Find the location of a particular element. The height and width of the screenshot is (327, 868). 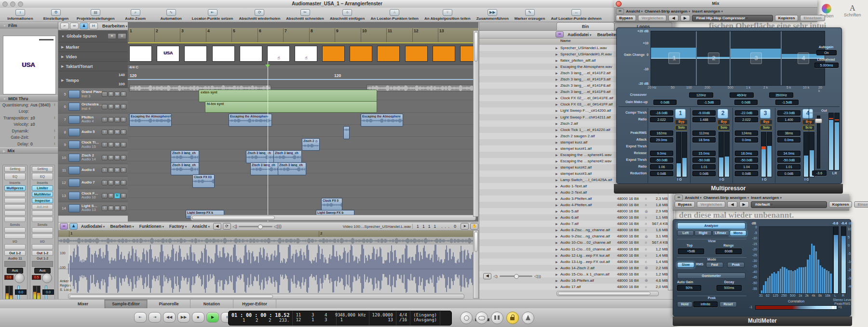

attack-value: 0.0ms is located at coordinates (746, 140).